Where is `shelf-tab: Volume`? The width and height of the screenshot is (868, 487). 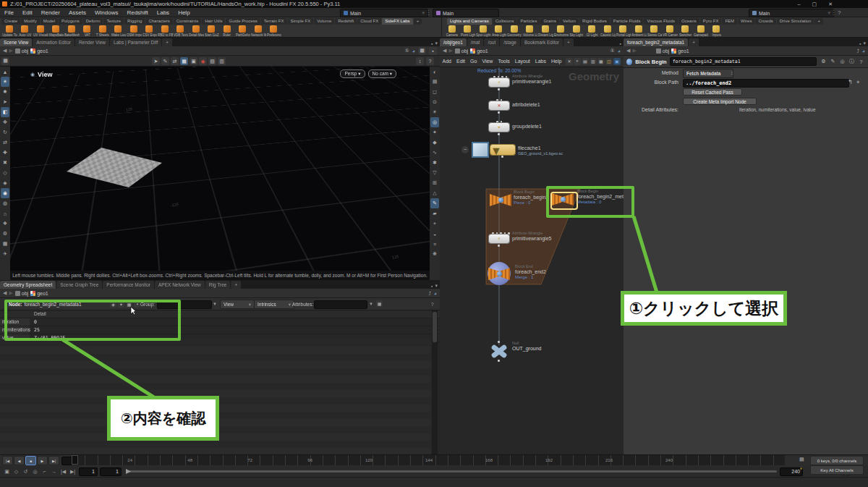
shelf-tab: Volume is located at coordinates (324, 22).